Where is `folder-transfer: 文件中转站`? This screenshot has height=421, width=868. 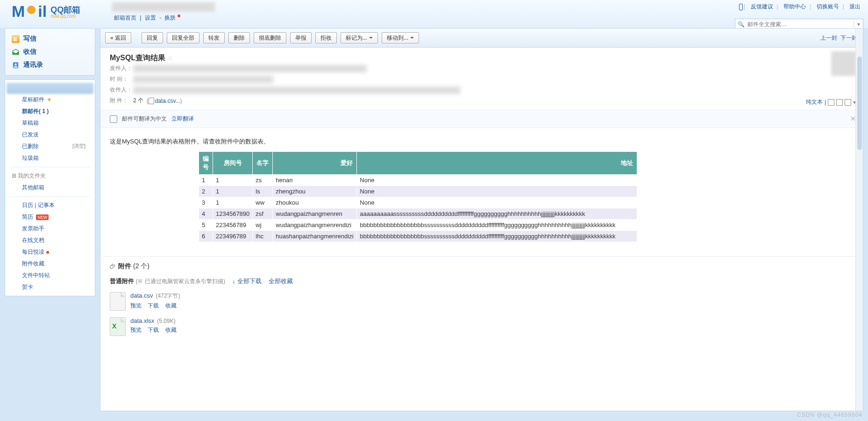
folder-transfer: 文件中转站 is located at coordinates (50, 276).